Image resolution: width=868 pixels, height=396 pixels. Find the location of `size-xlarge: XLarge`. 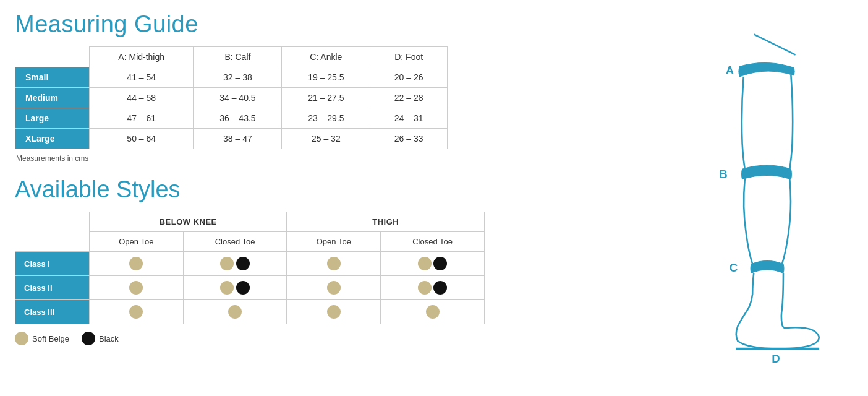

size-xlarge: XLarge is located at coordinates (53, 139).